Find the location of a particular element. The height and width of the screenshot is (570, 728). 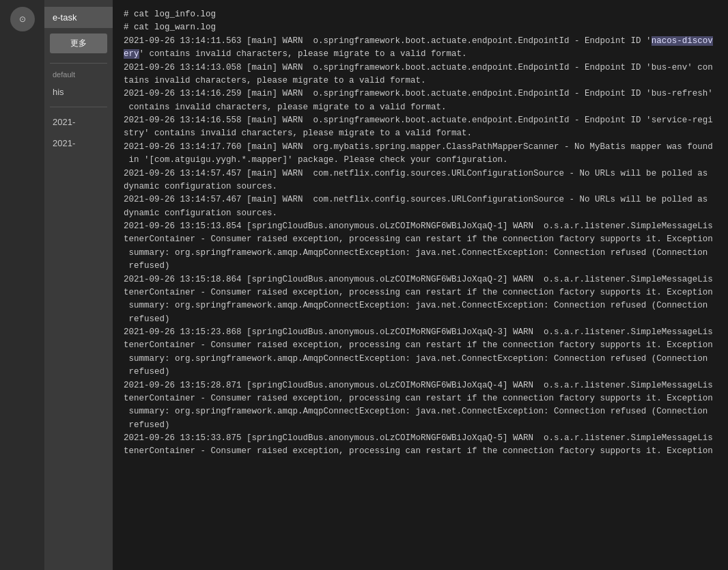

log-line-11: 2021-09-26 13:15:18.864 [springCloudBus.… is located at coordinates (421, 300).